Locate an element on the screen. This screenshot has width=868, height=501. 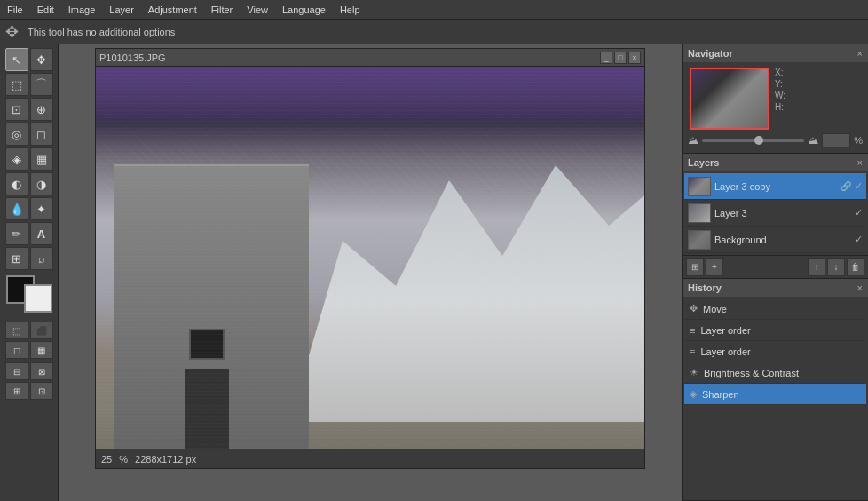
layer-visibility-2: ✓ is located at coordinates (859, 240).